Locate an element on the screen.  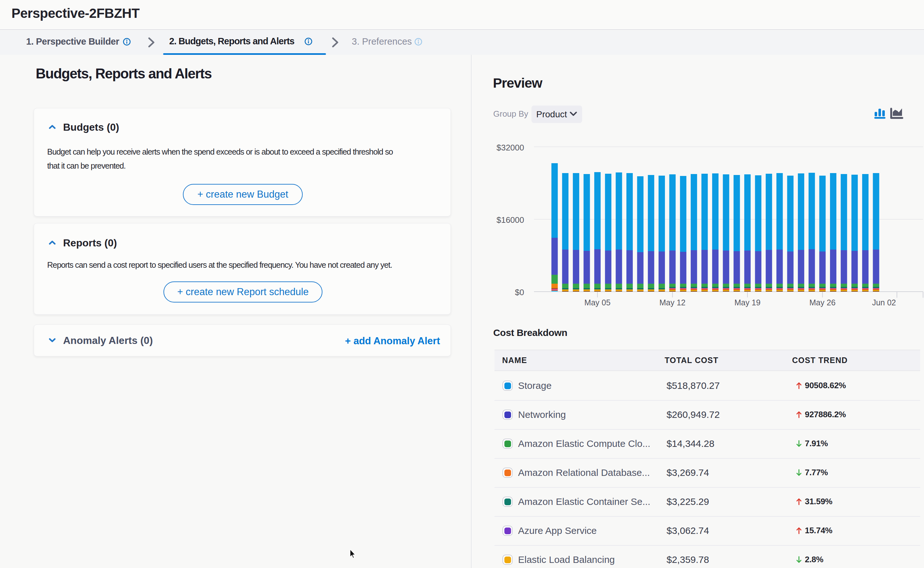
svg-text: May 12 is located at coordinates (673, 302).